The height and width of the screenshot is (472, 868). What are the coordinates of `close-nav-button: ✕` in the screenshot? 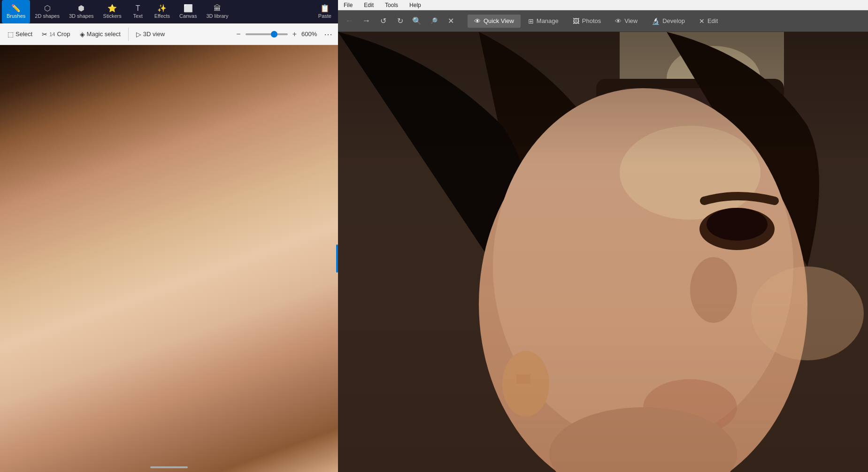 It's located at (451, 21).